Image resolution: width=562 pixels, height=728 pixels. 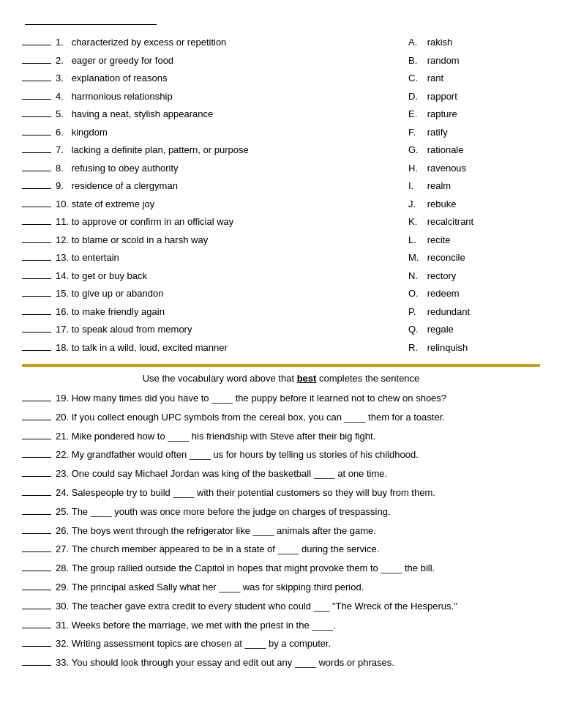 What do you see at coordinates (62, 494) in the screenshot?
I see `sentence-num-24: 24.` at bounding box center [62, 494].